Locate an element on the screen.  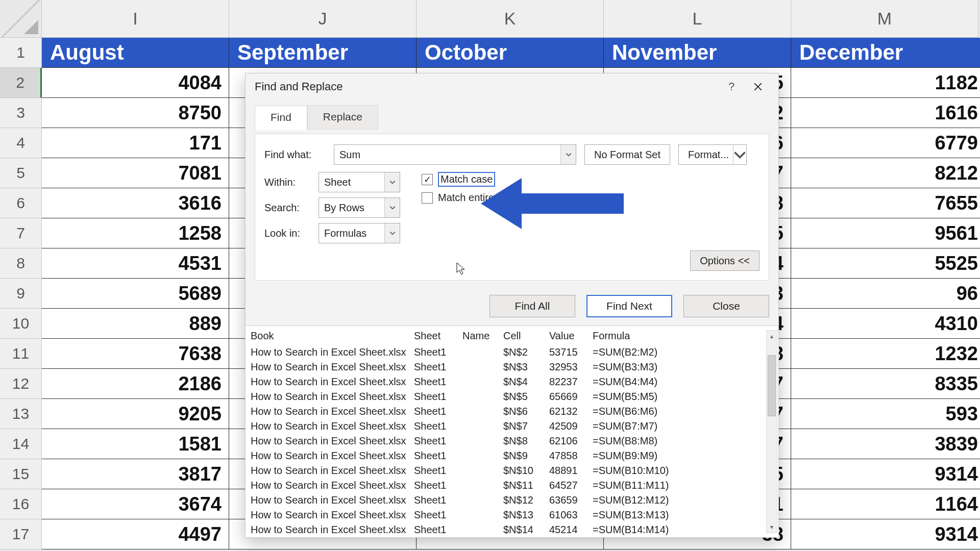
options-button: Options << is located at coordinates (725, 261).